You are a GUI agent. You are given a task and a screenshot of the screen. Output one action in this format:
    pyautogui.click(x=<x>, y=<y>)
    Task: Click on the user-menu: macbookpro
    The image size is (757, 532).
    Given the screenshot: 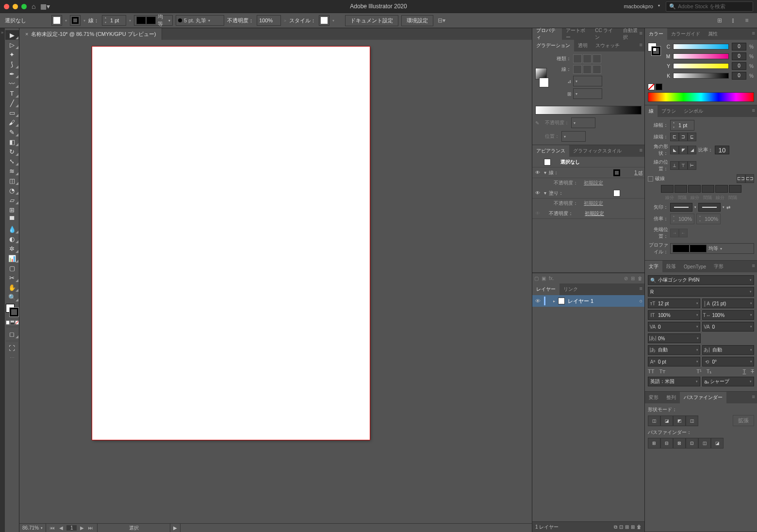 What is the action you would take?
    pyautogui.click(x=641, y=6)
    